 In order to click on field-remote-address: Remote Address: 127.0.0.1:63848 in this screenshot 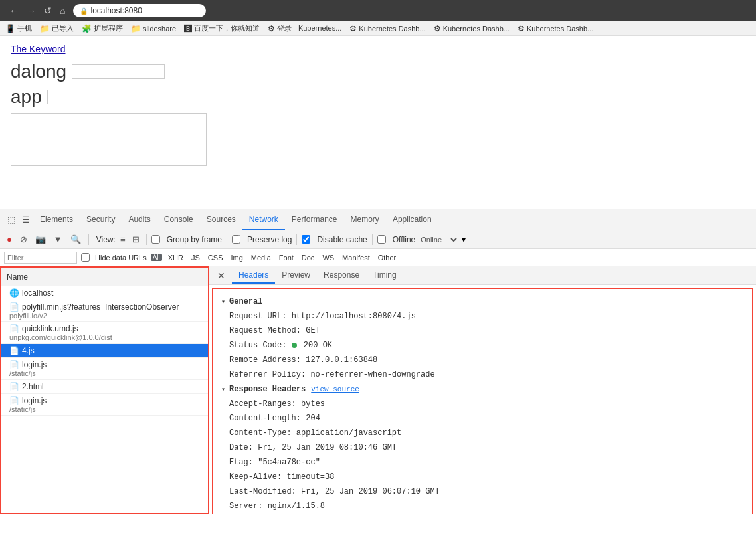, I will do `click(482, 360)`.